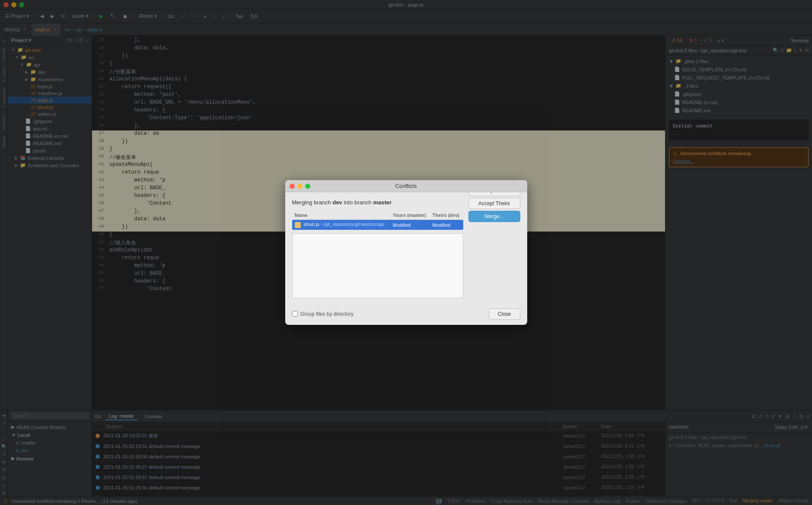  What do you see at coordinates (406, 315) in the screenshot?
I see `modal-footer: Group files by directory Close` at bounding box center [406, 315].